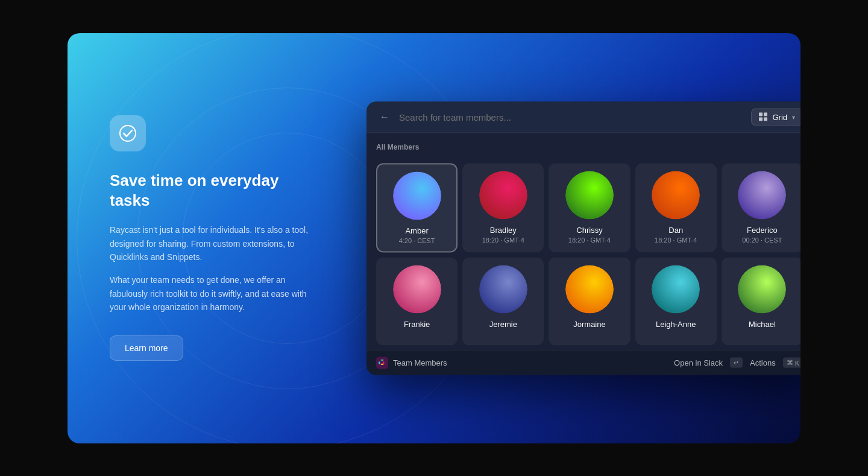 The width and height of the screenshot is (868, 476). I want to click on member-card-frankie: Frankie, so click(417, 301).